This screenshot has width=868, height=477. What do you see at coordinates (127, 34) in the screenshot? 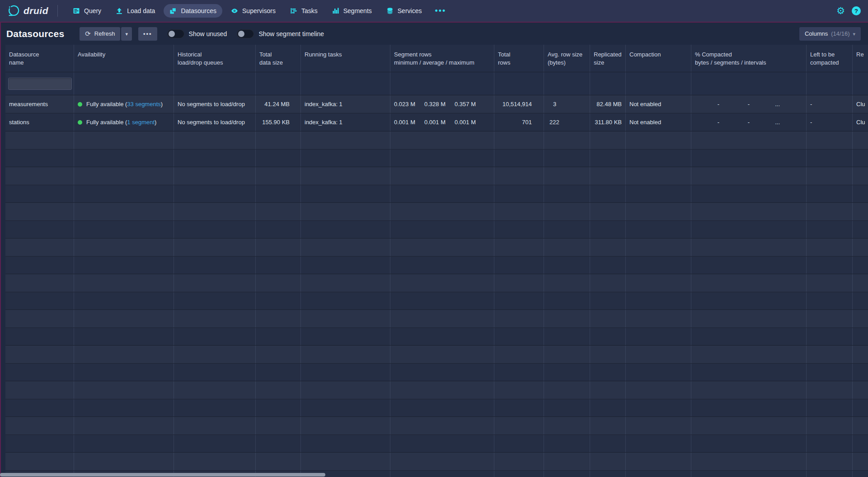
I see `refresh-interval-dropdown: ▾` at bounding box center [127, 34].